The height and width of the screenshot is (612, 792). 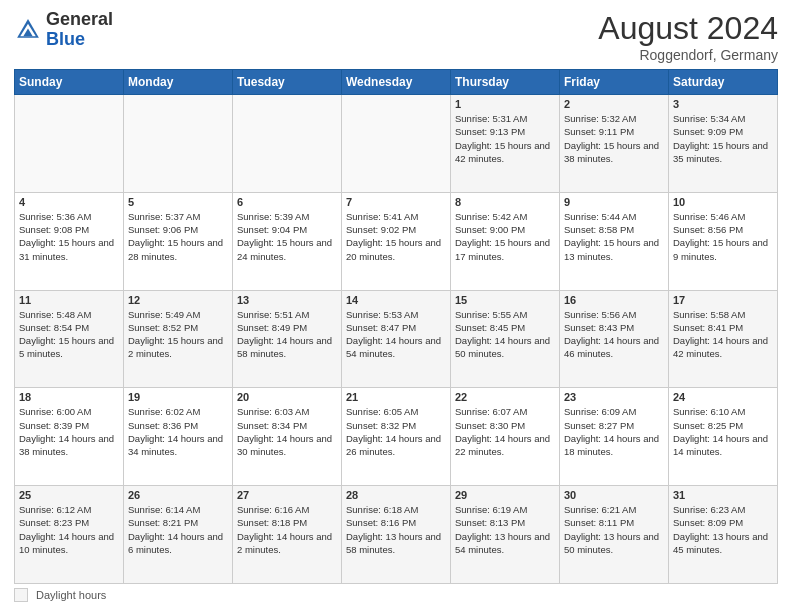 What do you see at coordinates (70, 339) in the screenshot?
I see `day-cell: 11Sunrise: 5:48 AMSunset: 8:54 PMDayligh…` at bounding box center [70, 339].